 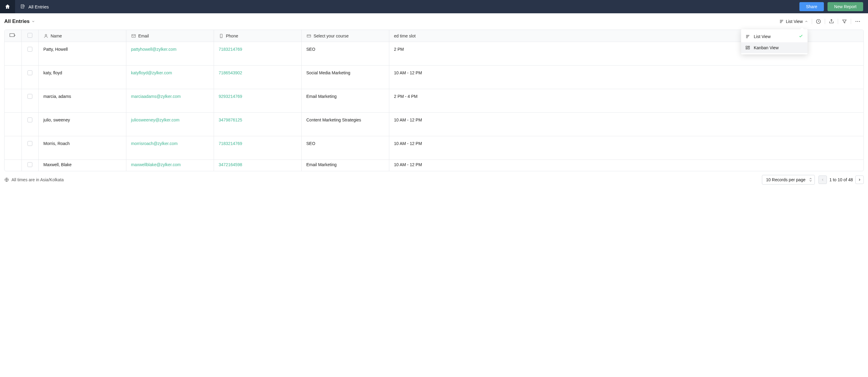 What do you see at coordinates (230, 96) in the screenshot?
I see `phone-link: 9293214769` at bounding box center [230, 96].